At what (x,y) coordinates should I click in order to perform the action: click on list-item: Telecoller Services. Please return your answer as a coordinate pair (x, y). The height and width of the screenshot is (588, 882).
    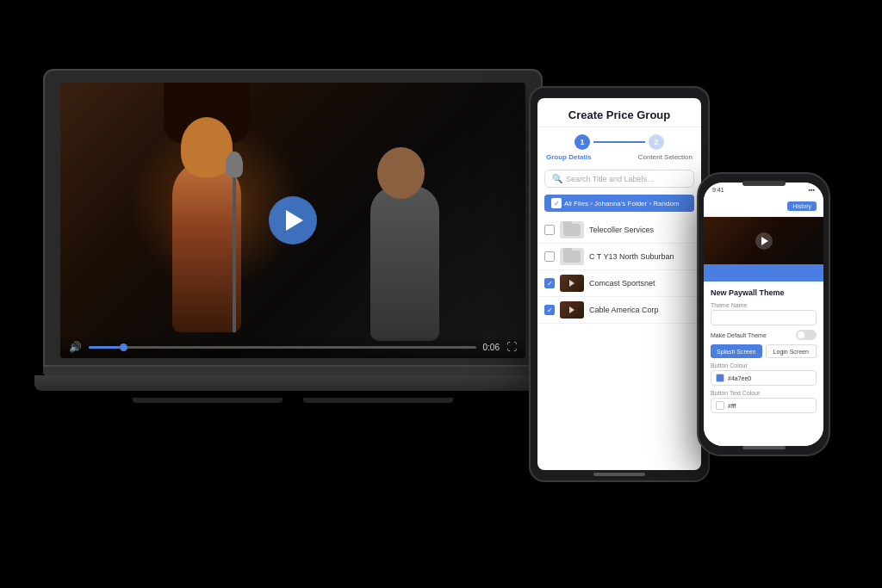
    Looking at the image, I should click on (619, 231).